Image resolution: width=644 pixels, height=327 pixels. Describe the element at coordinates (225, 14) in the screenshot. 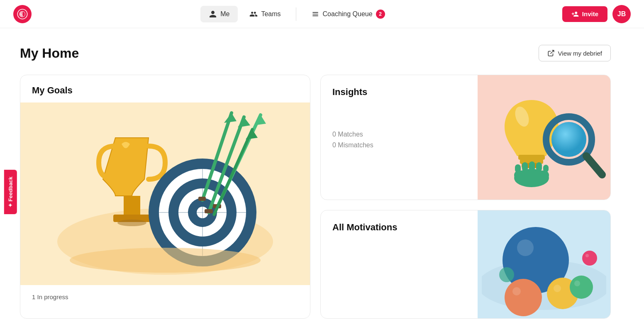

I see `me-nav-label: Me` at that location.